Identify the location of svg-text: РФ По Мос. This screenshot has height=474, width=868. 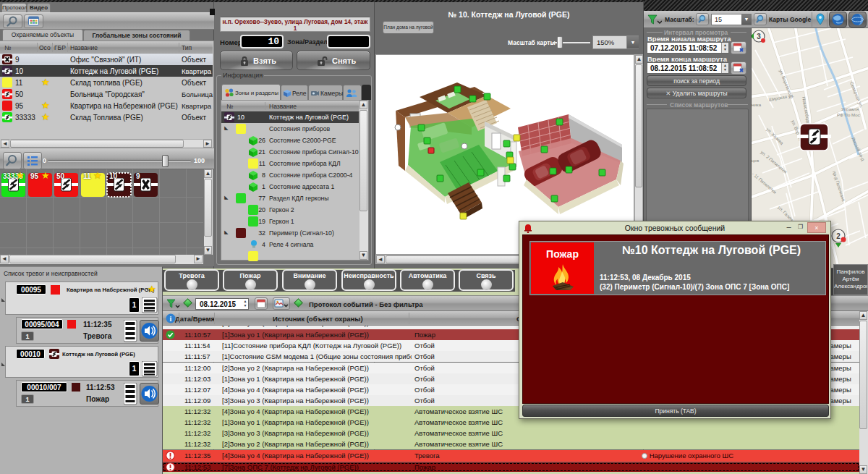
(848, 114).